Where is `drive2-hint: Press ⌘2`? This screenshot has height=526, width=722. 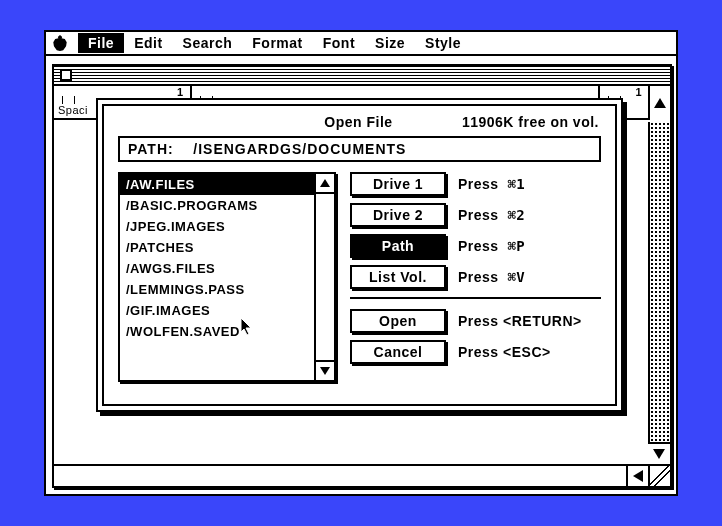 drive2-hint: Press ⌘2 is located at coordinates (492, 215).